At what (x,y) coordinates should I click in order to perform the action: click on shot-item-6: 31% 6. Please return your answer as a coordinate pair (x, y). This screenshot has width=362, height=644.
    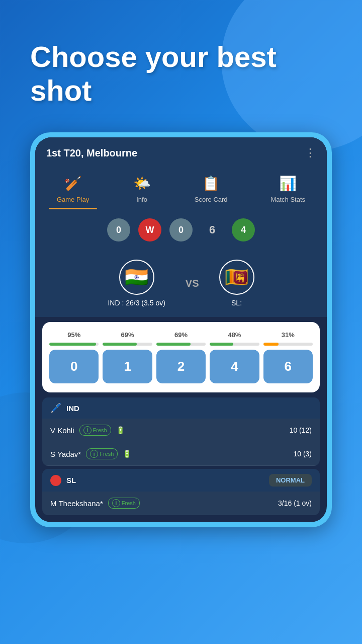
    Looking at the image, I should click on (288, 357).